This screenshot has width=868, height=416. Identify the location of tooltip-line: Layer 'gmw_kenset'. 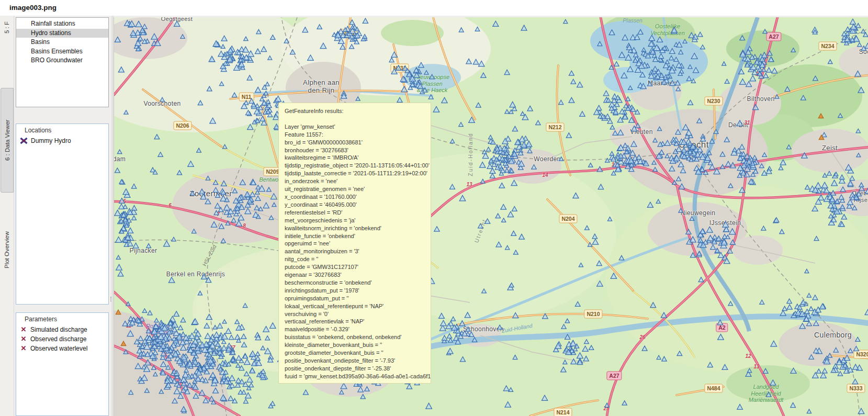
(356, 127).